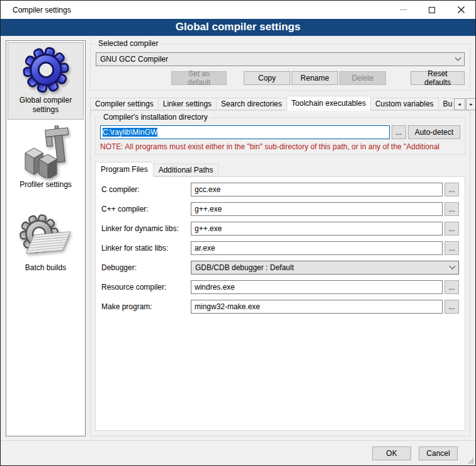 The height and width of the screenshot is (466, 476). What do you see at coordinates (280, 103) in the screenshot?
I see `settings-tab-bar: Compiler settings Linker settings Search…` at bounding box center [280, 103].